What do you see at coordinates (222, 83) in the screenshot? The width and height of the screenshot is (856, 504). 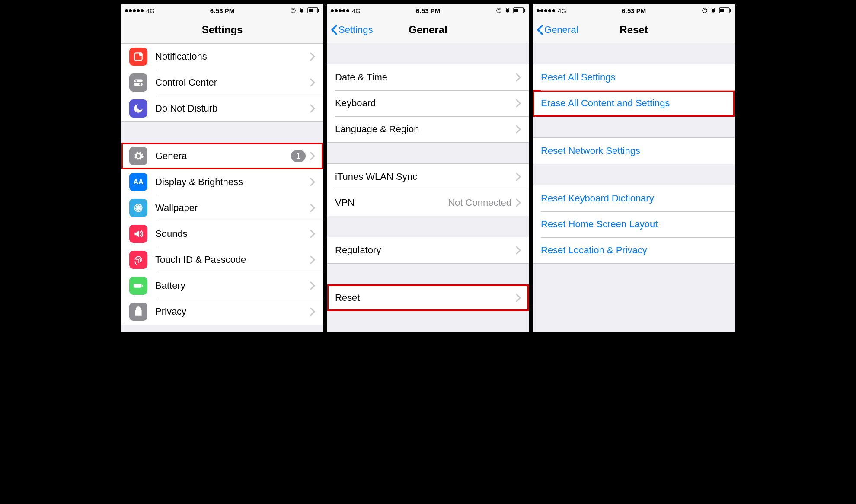 I see `settings-group-1: NotificationsControl CenterDo Not Distur…` at bounding box center [222, 83].